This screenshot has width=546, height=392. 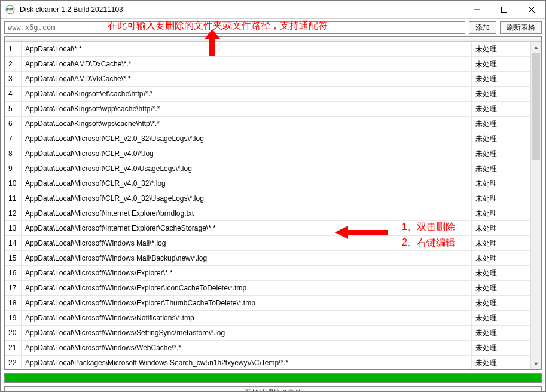 What do you see at coordinates (268, 49) in the screenshot?
I see `table-row: 1AppData\Local\*.*未处理` at bounding box center [268, 49].